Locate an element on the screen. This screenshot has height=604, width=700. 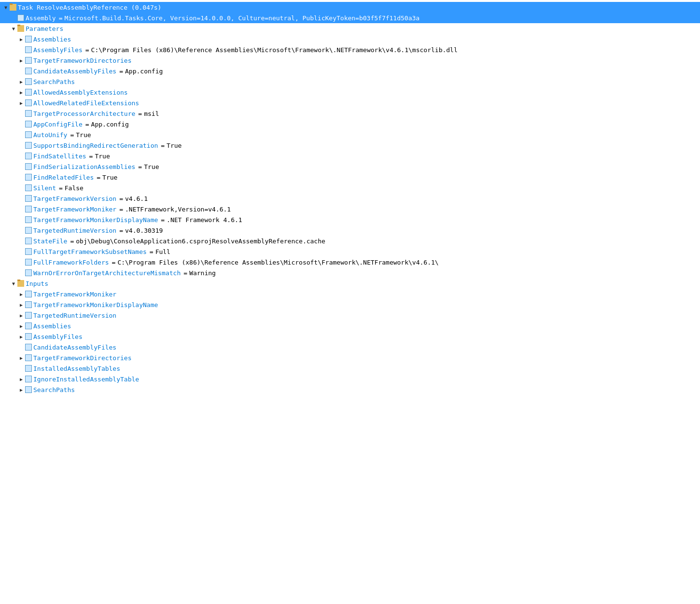
tree-row: ▶TargetedRuntimeVersion is located at coordinates (350, 315).